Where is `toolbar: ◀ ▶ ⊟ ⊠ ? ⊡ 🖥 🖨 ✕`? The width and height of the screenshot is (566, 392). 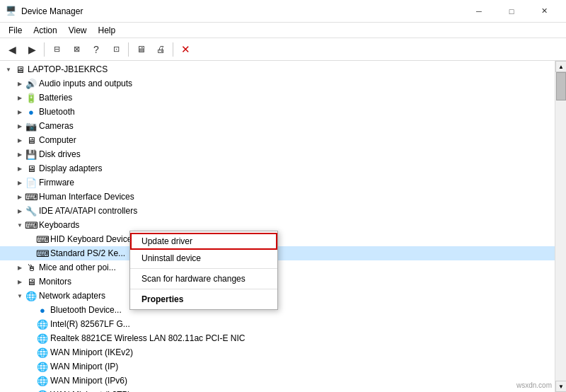
toolbar: ◀ ▶ ⊟ ⊠ ? ⊡ 🖥 🖨 ✕ is located at coordinates (283, 50).